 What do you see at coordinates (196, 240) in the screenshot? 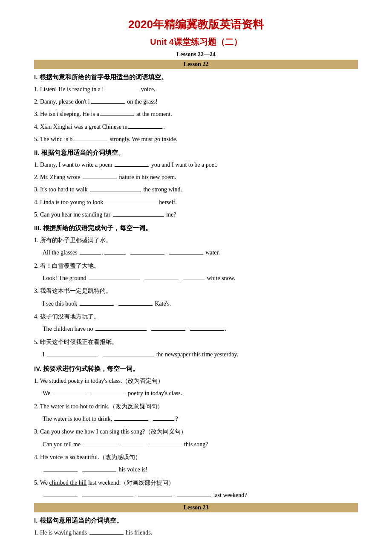
I see `list-item: 1. 所有的杯子里都盛满了水。` at bounding box center [196, 240].